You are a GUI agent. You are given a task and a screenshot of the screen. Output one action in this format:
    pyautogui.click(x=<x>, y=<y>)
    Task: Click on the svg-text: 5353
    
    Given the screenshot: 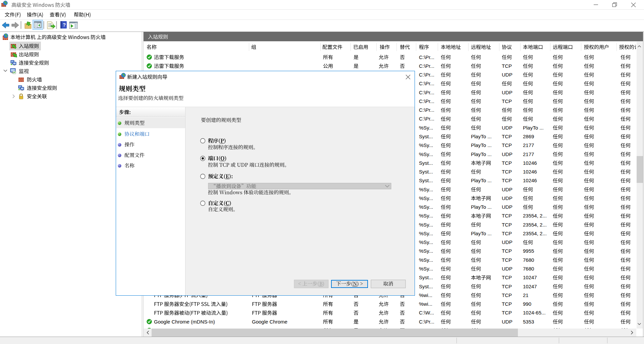 What is the action you would take?
    pyautogui.click(x=529, y=322)
    